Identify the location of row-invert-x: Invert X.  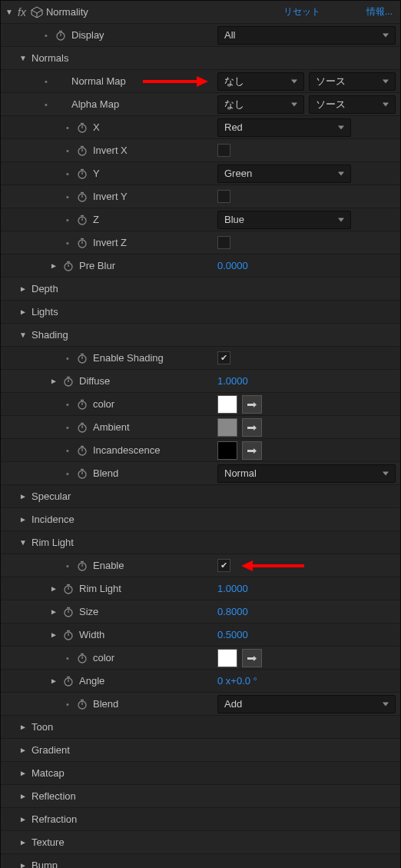
(200, 151).